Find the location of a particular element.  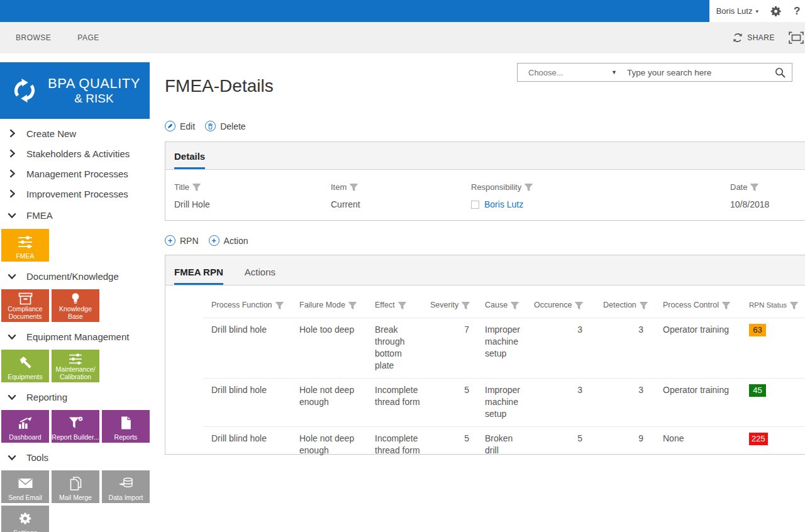

tile-settings: Settings is located at coordinates (25, 519).